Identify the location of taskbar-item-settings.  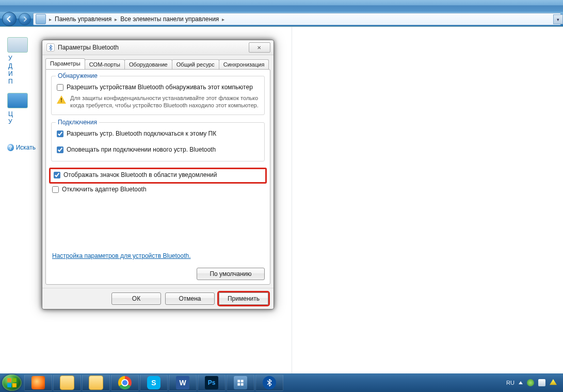
(240, 383).